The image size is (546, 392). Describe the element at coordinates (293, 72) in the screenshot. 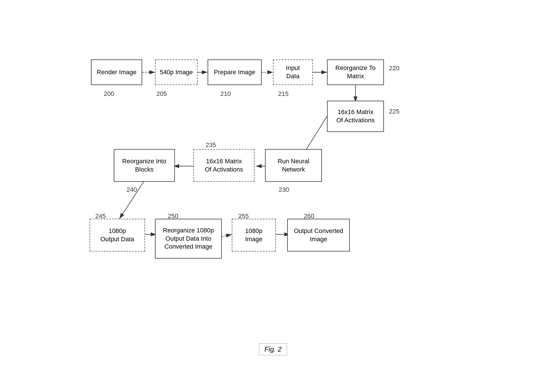

I see `input-data-box: InputData` at that location.